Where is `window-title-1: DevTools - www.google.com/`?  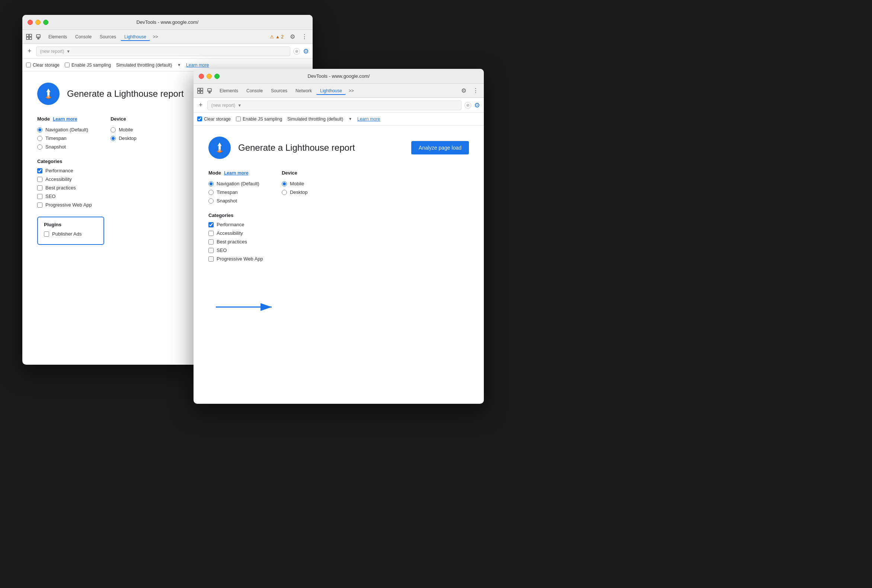
window-title-1: DevTools - www.google.com/ is located at coordinates (168, 22).